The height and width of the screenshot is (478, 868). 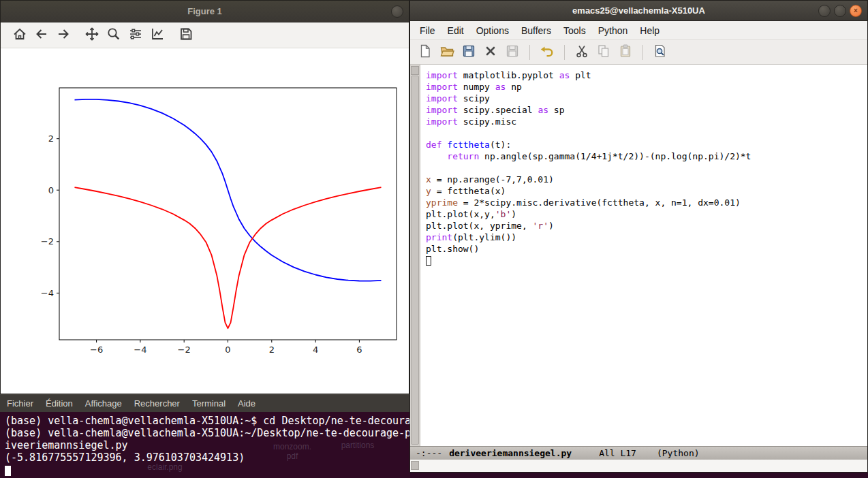 I want to click on scrollbar-thumb, so click(x=415, y=260).